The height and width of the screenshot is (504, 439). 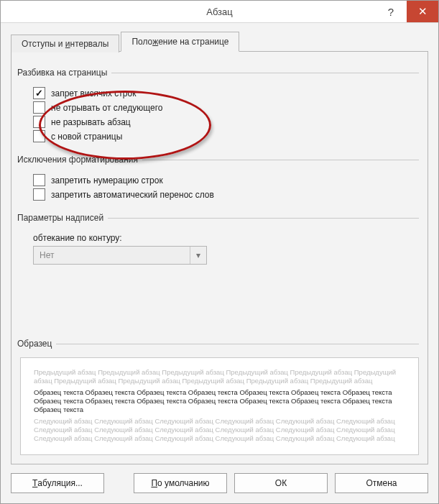 What do you see at coordinates (220, 180) in the screenshot?
I see `group-exceptions: Исключения форматирования запретить нуме…` at bounding box center [220, 180].